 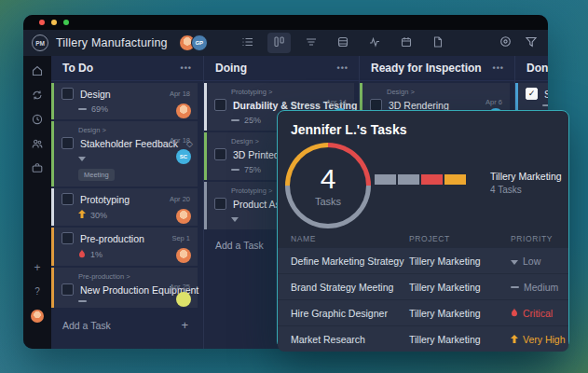 What do you see at coordinates (37, 166) in the screenshot?
I see `briefcase-icon` at bounding box center [37, 166].